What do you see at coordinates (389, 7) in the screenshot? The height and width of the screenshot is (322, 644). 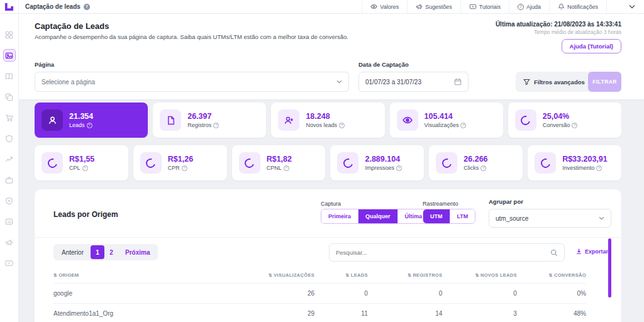 I see `menu-label: Valores` at bounding box center [389, 7].